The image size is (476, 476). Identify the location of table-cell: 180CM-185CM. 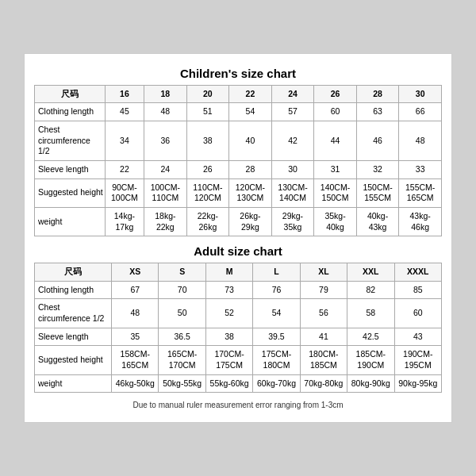
(324, 360).